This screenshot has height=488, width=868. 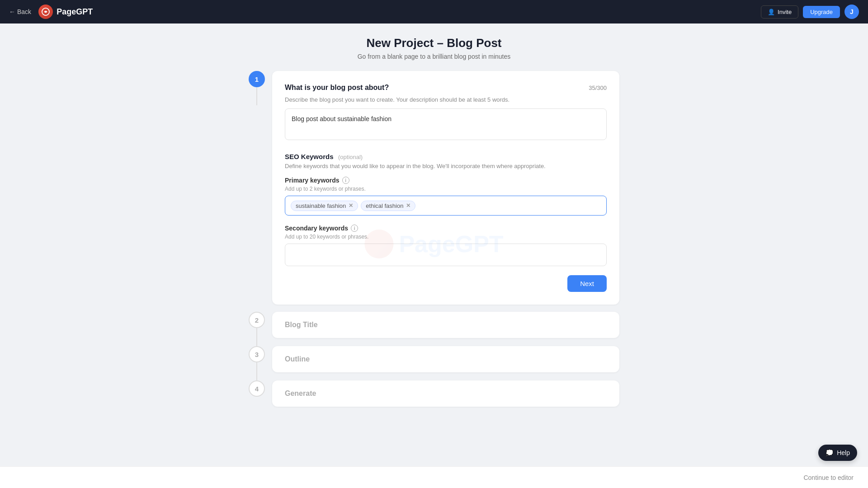 I want to click on page-header: New Project – Blog Post Go from a blank …, so click(x=434, y=48).